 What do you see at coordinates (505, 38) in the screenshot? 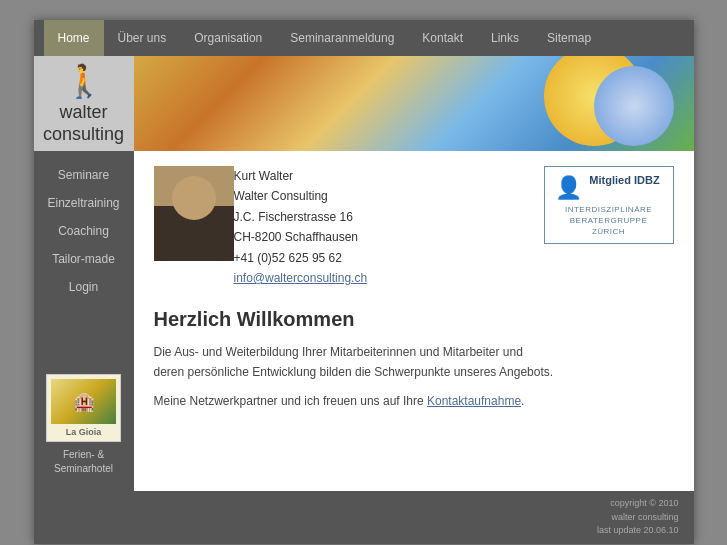
I see `nav-item-links: Links` at bounding box center [505, 38].